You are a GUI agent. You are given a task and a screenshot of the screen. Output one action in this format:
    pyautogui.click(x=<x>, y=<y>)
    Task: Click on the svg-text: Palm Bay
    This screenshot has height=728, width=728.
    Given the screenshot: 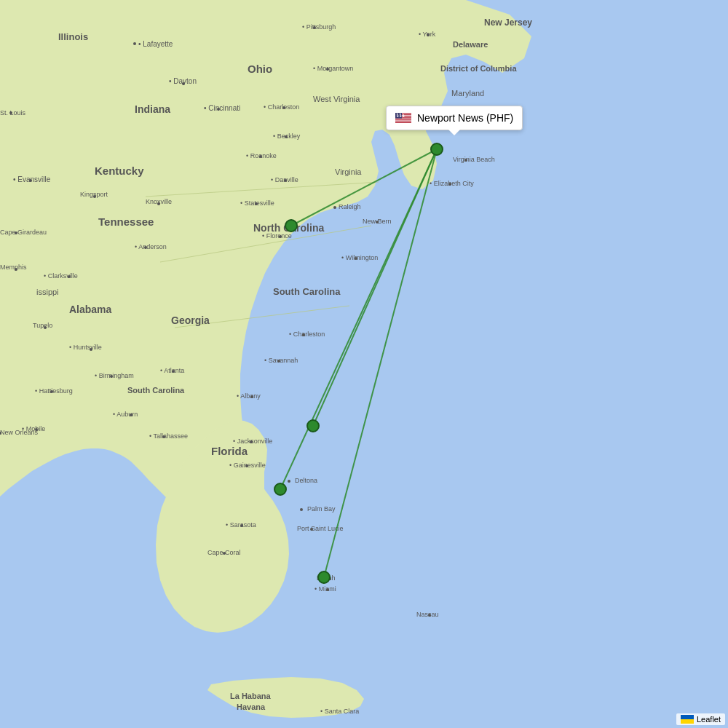 What is the action you would take?
    pyautogui.click(x=322, y=509)
    